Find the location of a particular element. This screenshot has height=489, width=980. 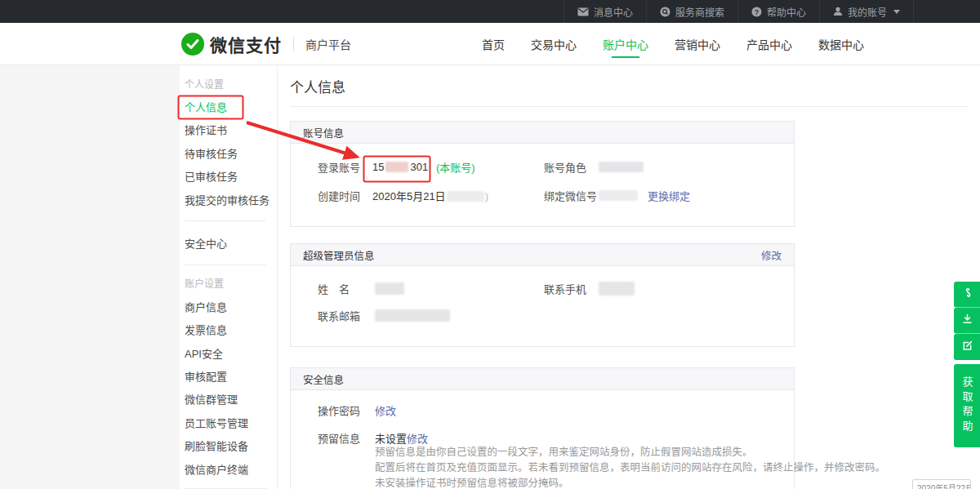

nav-tab-transaction-center: 交易中心 is located at coordinates (554, 44).